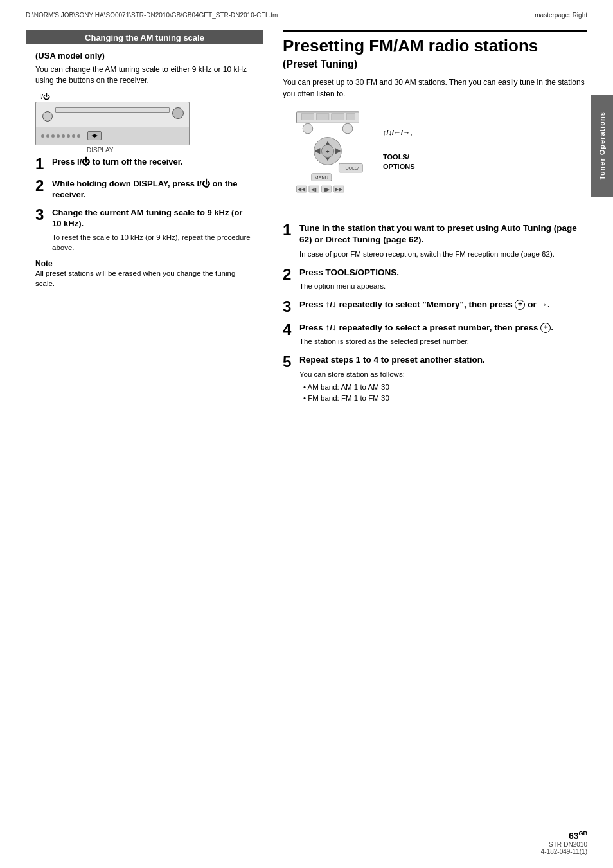  I want to click on nav-buttons: ◀▶, so click(94, 136).